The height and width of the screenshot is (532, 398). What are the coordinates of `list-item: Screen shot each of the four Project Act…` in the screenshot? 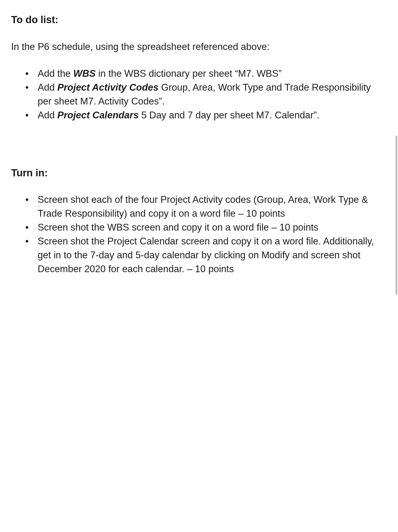 It's located at (212, 207).